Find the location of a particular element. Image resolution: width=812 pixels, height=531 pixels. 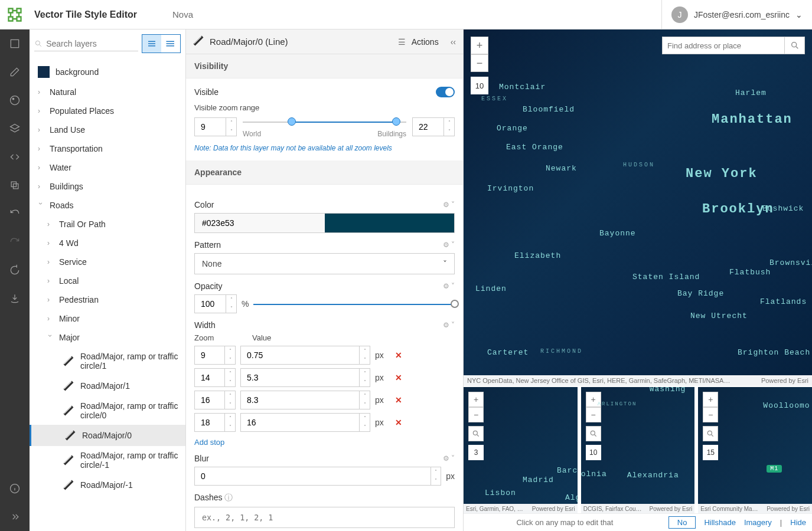

rail-redo-icon is located at coordinates (15, 242).